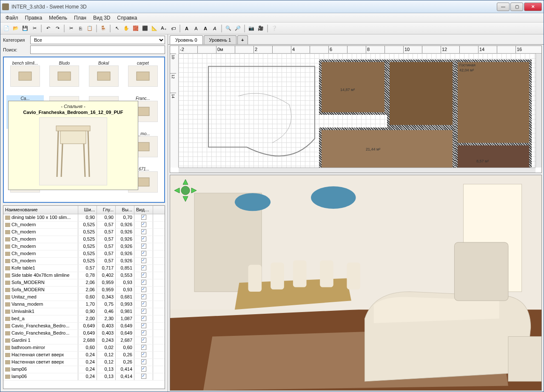  Describe the element at coordinates (80, 18) in the screenshot. I see `menu-plan: План` at that location.